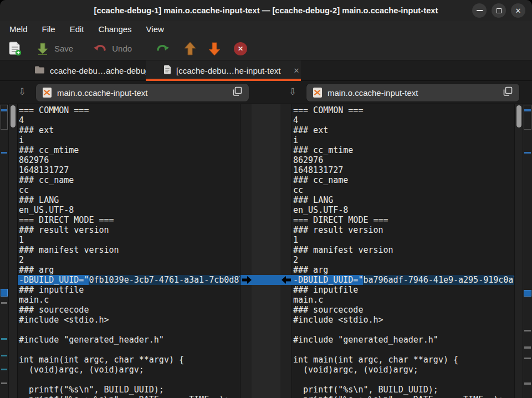 This screenshot has height=398, width=532. What do you see at coordinates (413, 93) in the screenshot?
I see `right-file-selector: main.o.ccache-input-text` at bounding box center [413, 93].